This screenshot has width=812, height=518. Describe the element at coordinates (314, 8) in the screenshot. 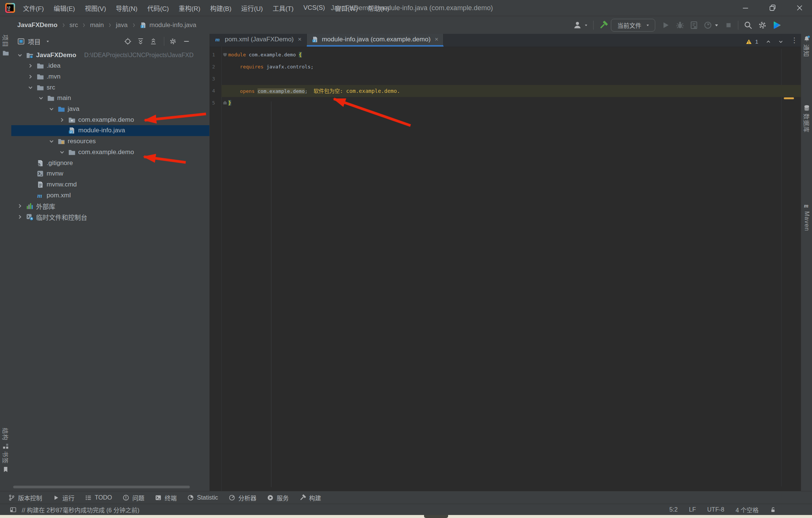

I see `menu-item: VCS(S)` at that location.